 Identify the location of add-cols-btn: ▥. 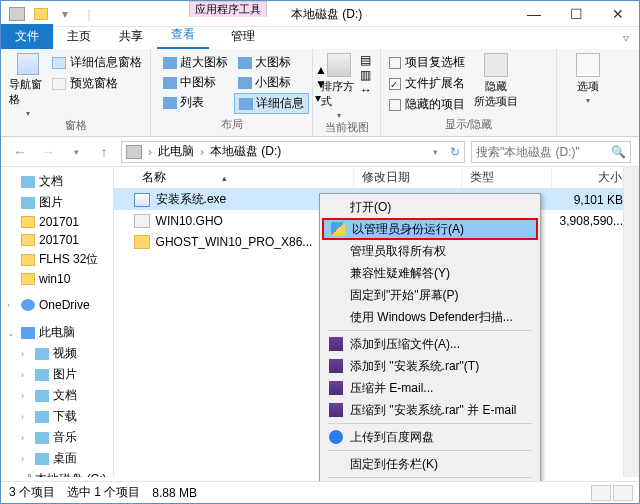
(366, 75).